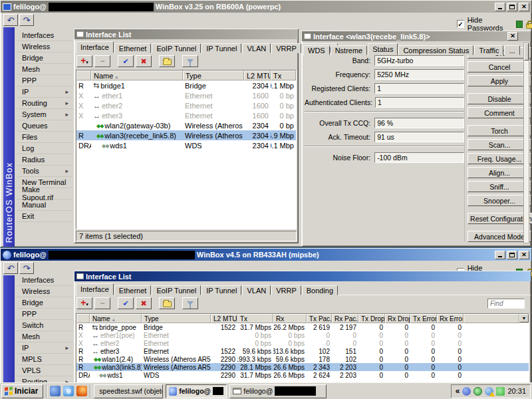  I want to click on col-tx-drops: Tx Drops, so click(372, 319).